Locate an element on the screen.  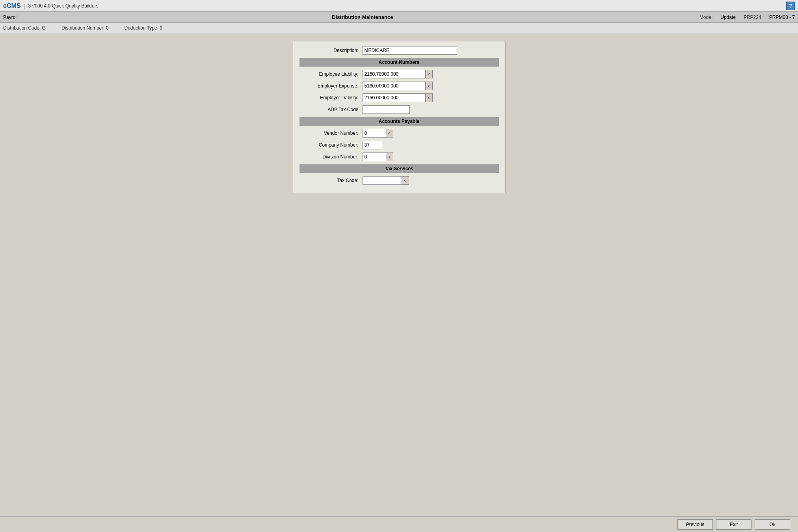
accounts-payable-header: Accounts Payable is located at coordinates (399, 121).